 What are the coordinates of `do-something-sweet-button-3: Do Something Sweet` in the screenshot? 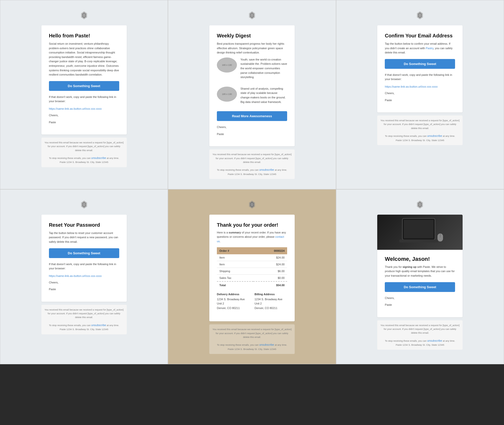 It's located at (84, 253).